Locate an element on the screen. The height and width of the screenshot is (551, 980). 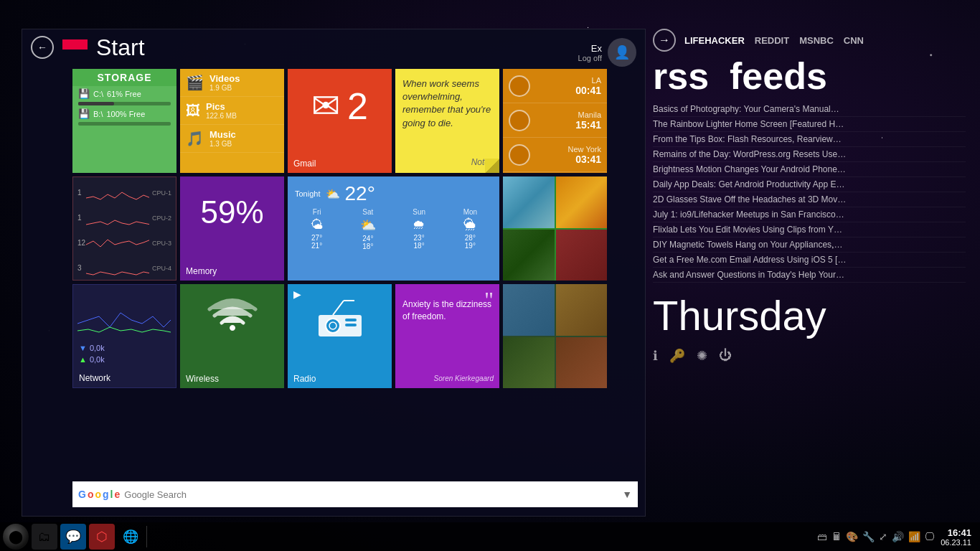
tile-cpu: 1 CPU-1 1 CPU-2 12 is located at coordinates (125, 228).